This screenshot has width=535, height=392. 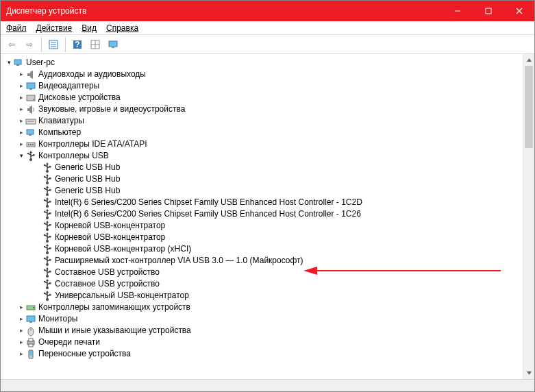 I want to click on tree-device: Корневой USB-концентратор (xHCI), so click(x=269, y=249).